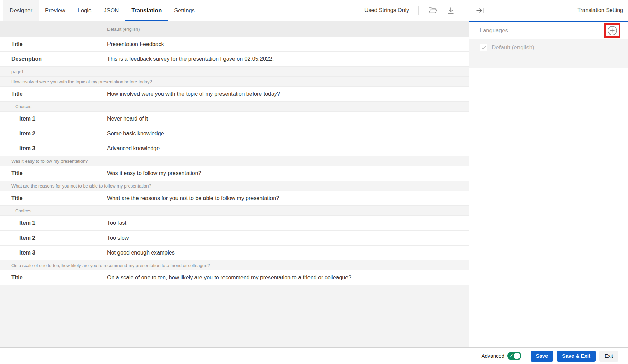 This screenshot has height=364, width=628. What do you see at coordinates (549, 10) in the screenshot?
I see `panel-header: Translation Setting` at bounding box center [549, 10].